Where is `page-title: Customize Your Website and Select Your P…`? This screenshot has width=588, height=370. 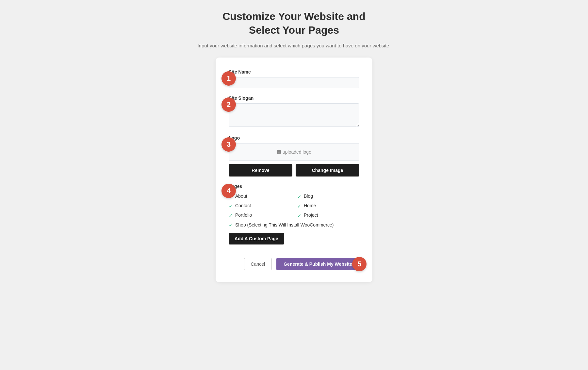
page-title: Customize Your Website and Select Your P… is located at coordinates (294, 24).